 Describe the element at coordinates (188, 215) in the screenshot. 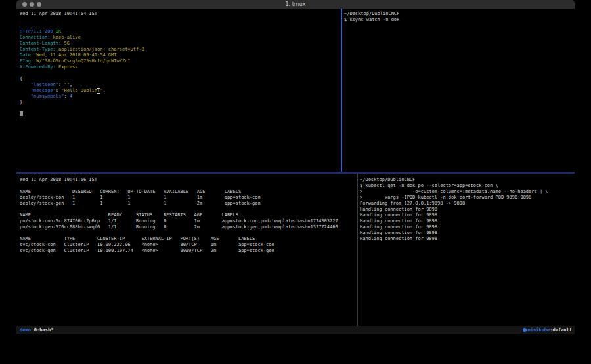

I see `pods-table-header: NAME READY STATUS RESTARTS AGE LABELS` at that location.